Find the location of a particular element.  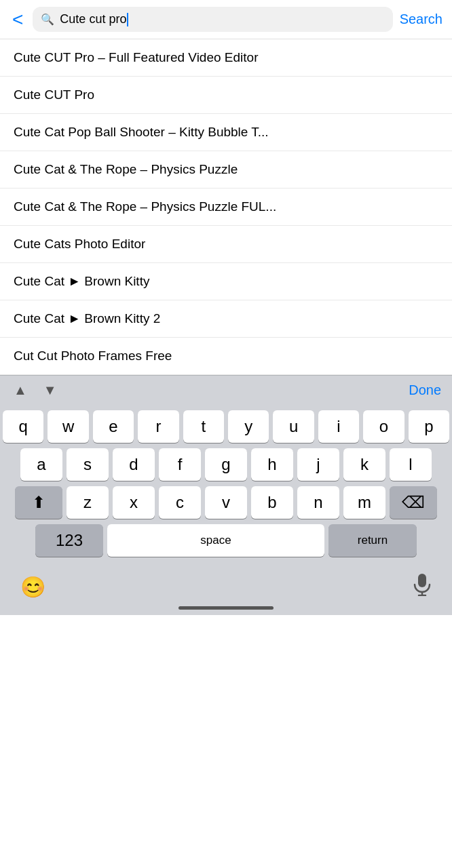

key-123: 123 is located at coordinates (69, 540).